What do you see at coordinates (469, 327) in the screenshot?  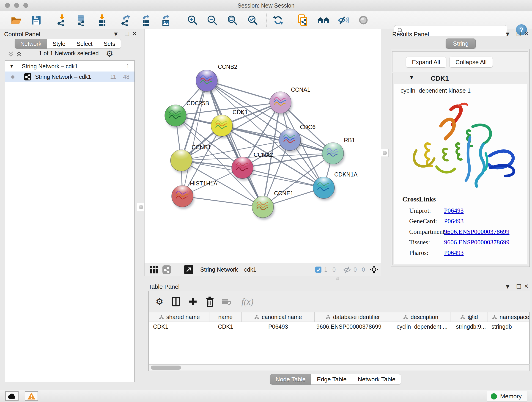 I see `table-cell: stringdb:9...` at bounding box center [469, 327].